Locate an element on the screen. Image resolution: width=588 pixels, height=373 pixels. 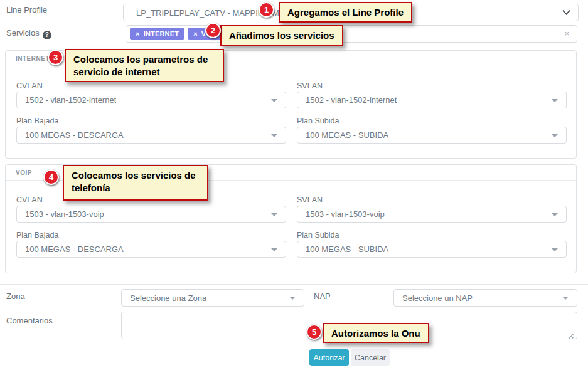
services-multiselect: × INTERNET × VOIP × is located at coordinates (351, 34).